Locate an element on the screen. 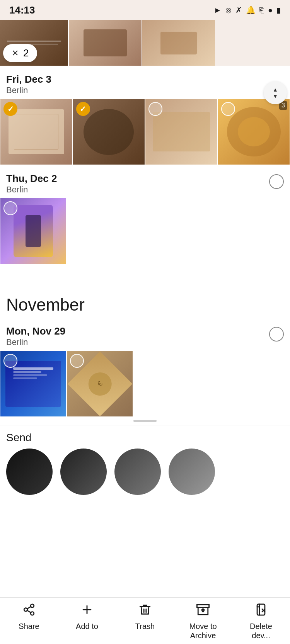  dec3-photo-grid: ✓ ✓ is located at coordinates (145, 132).